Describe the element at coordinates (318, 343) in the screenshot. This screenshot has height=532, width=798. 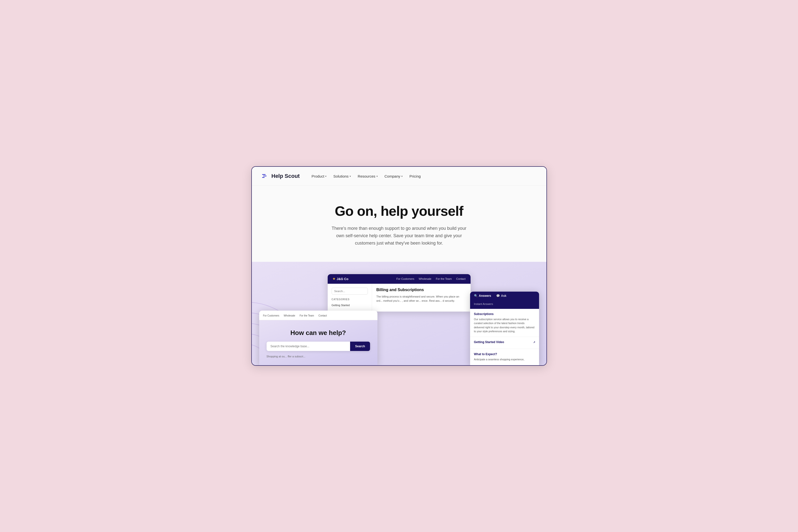
I see `hc-body: How can we help? Search Shopping at ou..…` at that location.